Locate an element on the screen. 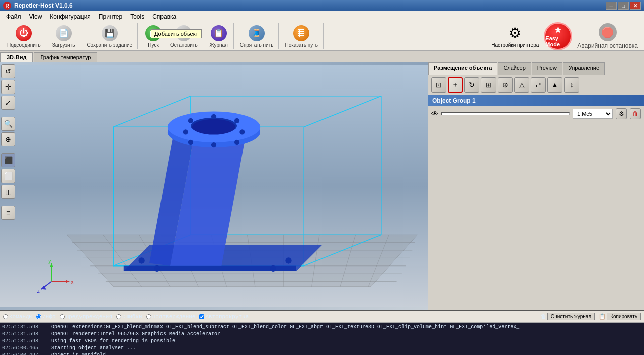 This screenshot has width=644, height=355. filter-warnings: Предупреждения is located at coordinates (86, 317).